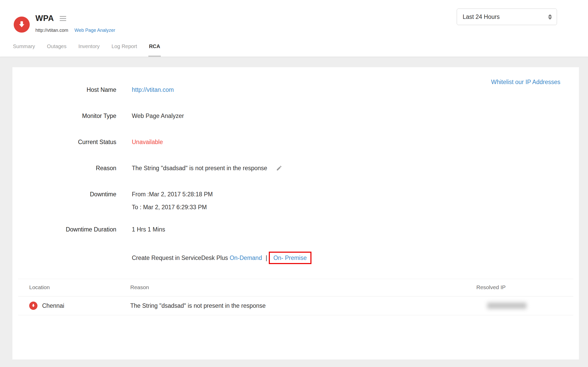 The image size is (588, 367). I want to click on monitor-url: http://vtitan.com, so click(52, 31).